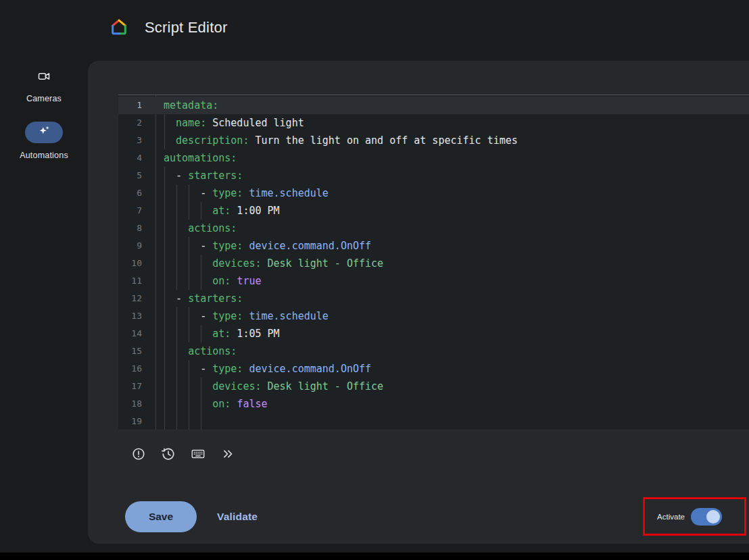  I want to click on code-line-18: 18 on: false, so click(434, 404).